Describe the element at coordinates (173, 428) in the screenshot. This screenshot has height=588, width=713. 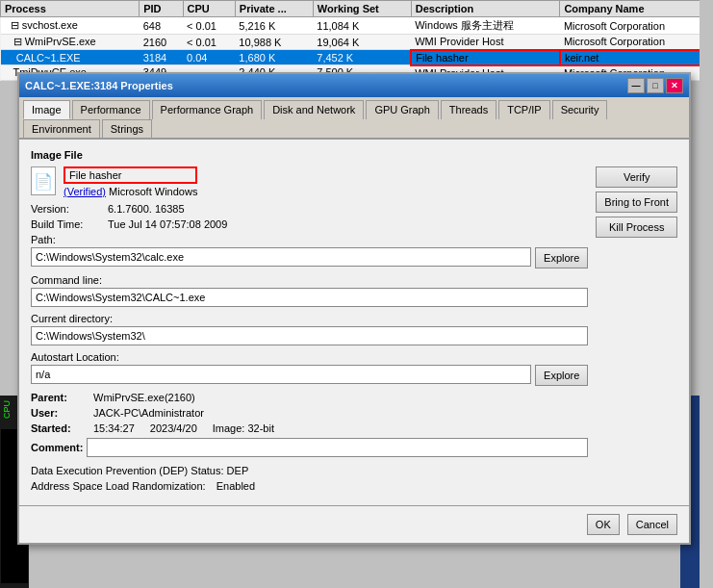
I see `started-date: 2023/4/20` at that location.